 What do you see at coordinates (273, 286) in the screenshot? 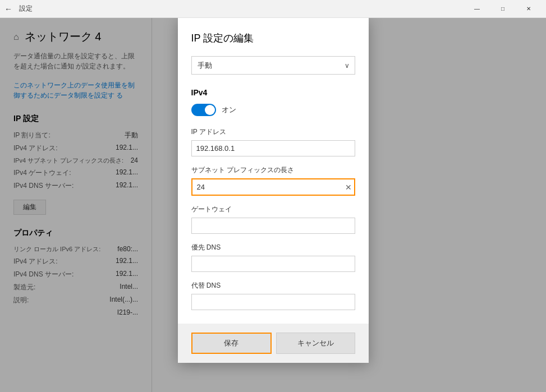
I see `dns-secondary-label: 代替 DNS` at bounding box center [273, 286].